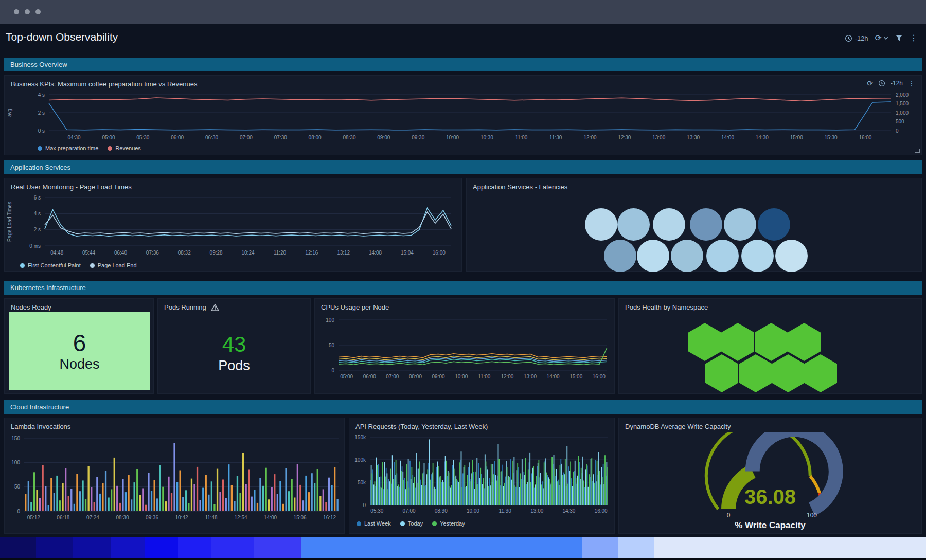 The height and width of the screenshot is (560, 926). Describe the element at coordinates (248, 253) in the screenshot. I see `svg-text: 10:24` at that location.